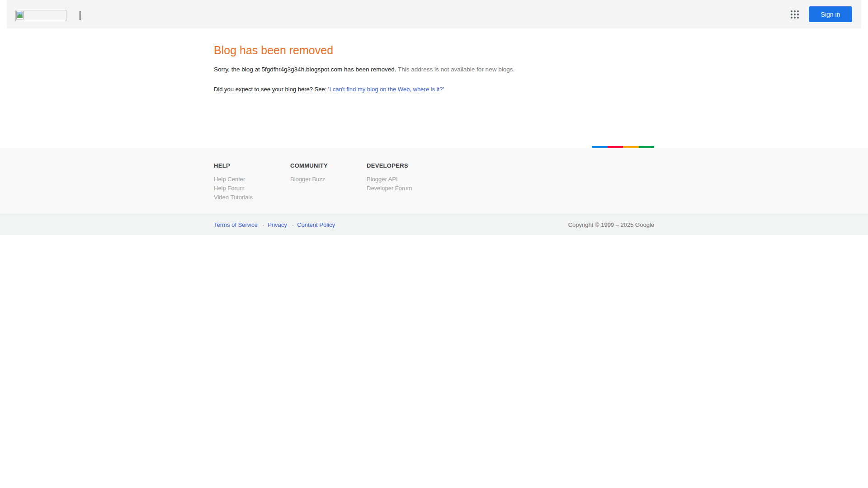 The image size is (868, 488). I want to click on broken-image-icon, so click(20, 15).